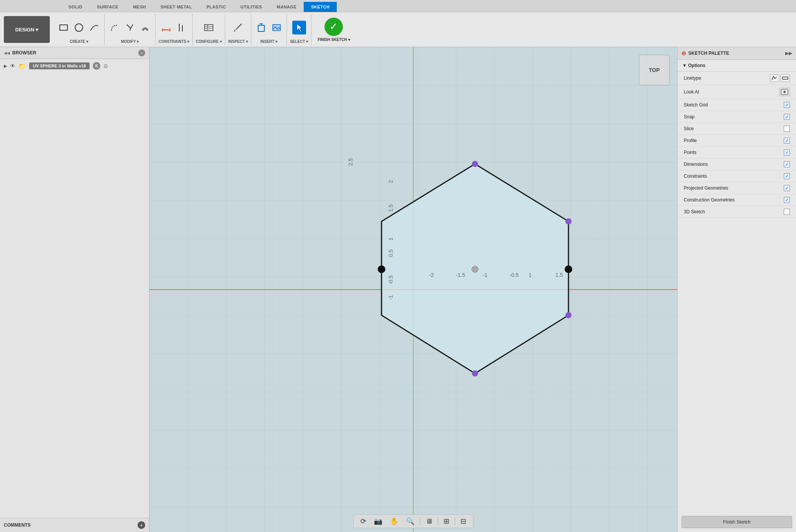 Image resolution: width=796 pixels, height=532 pixels. Describe the element at coordinates (787, 141) in the screenshot. I see `profile-checkbox: ✓` at that location.